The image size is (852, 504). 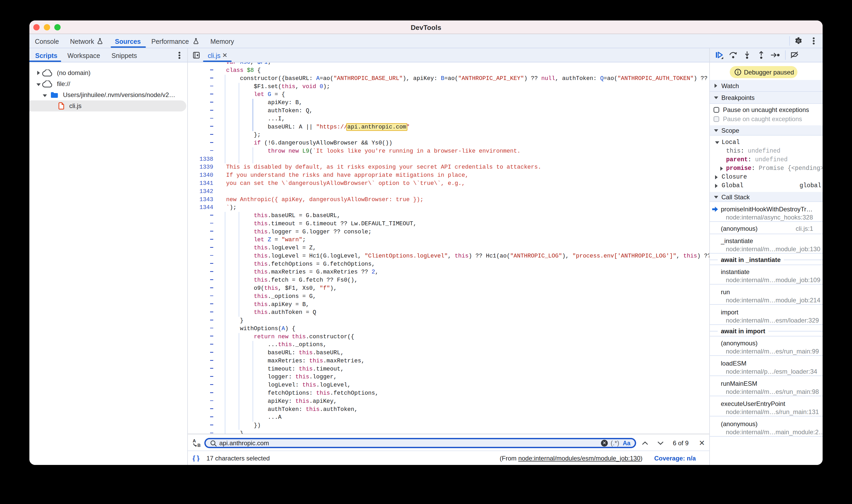 What do you see at coordinates (199, 445) in the screenshot?
I see `svg-text: B` at bounding box center [199, 445].